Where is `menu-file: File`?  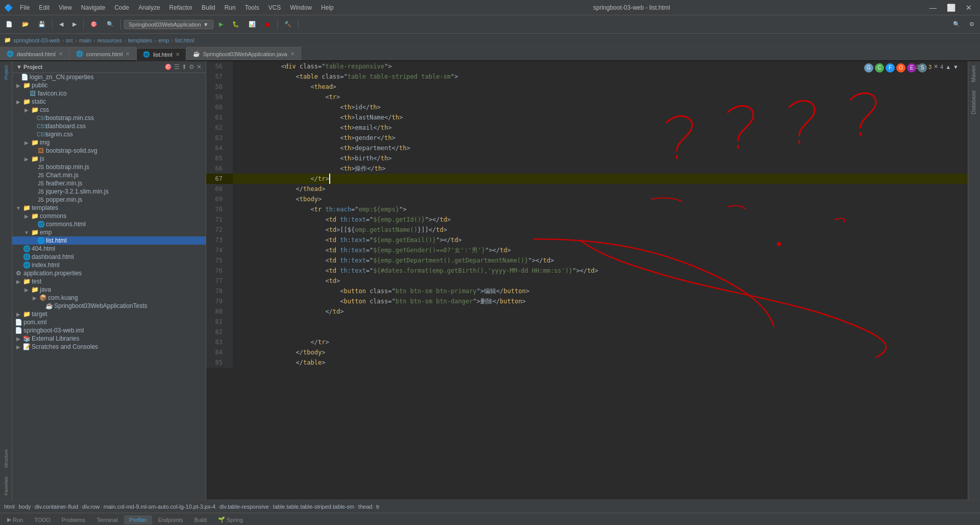 menu-file: File is located at coordinates (24, 8).